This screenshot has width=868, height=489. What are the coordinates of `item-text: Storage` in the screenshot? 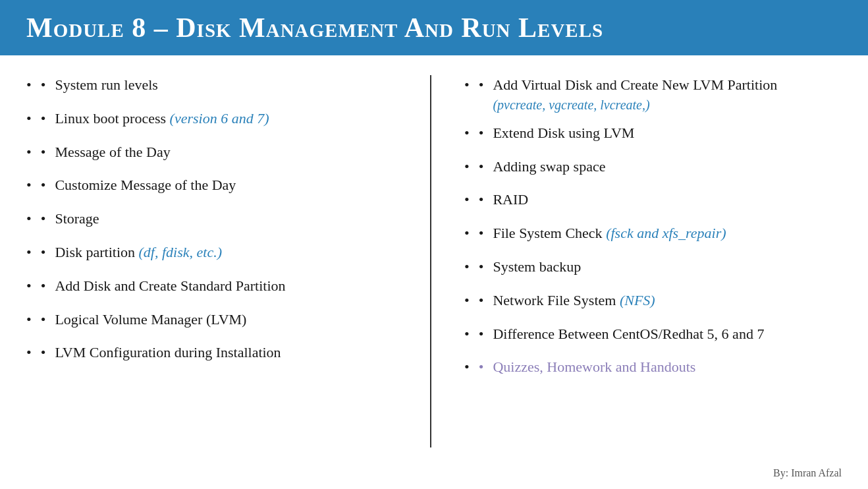 It's located at (76, 219).